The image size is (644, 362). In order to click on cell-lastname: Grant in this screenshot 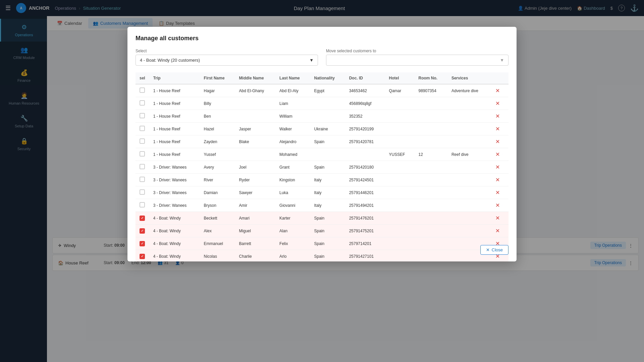, I will do `click(292, 167)`.